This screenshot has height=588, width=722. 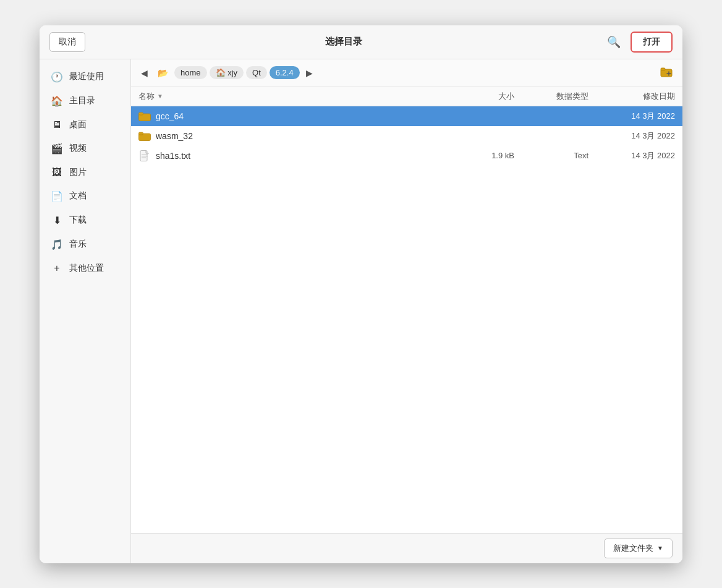 What do you see at coordinates (638, 548) in the screenshot?
I see `new-folder-bottom-button: 新建文件夹 ▼` at bounding box center [638, 548].